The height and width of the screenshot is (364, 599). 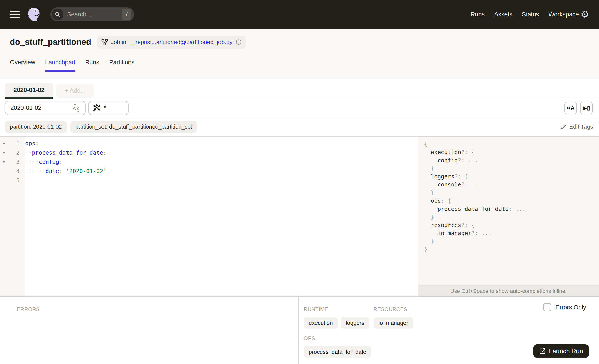 What do you see at coordinates (58, 14) in the screenshot?
I see `search-icon` at bounding box center [58, 14].